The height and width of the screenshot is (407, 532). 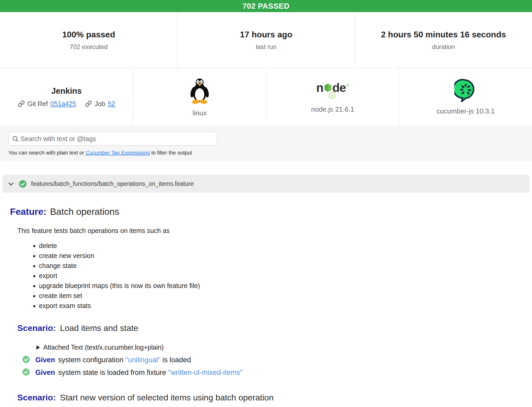 I want to click on step-text-pre: system configuration, so click(x=92, y=360).